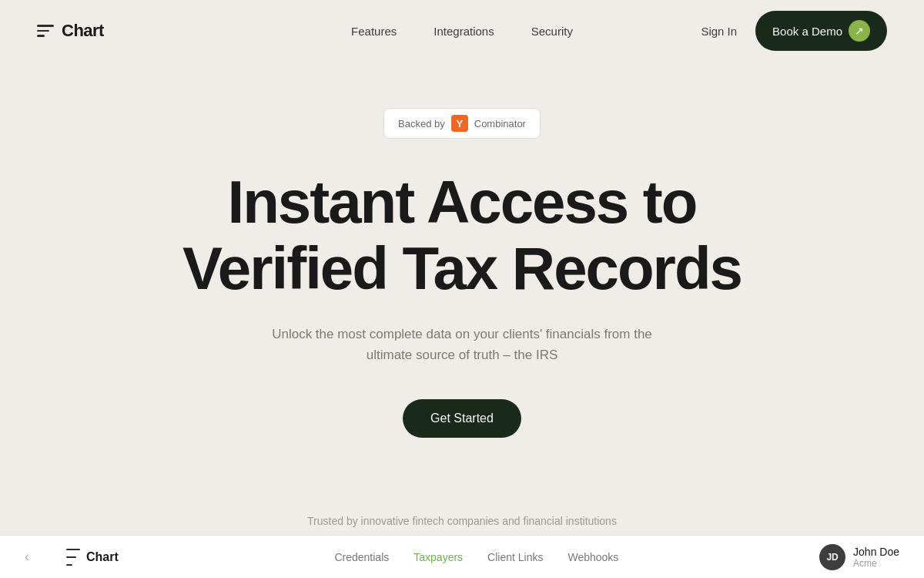  Describe the element at coordinates (832, 557) in the screenshot. I see `footer-avatar-initials: JD` at that location.